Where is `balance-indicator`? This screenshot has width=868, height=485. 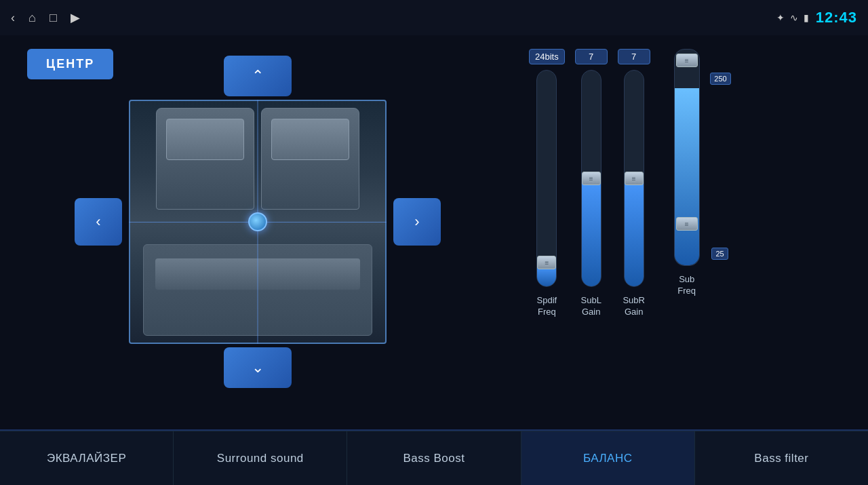
balance-indicator is located at coordinates (258, 222).